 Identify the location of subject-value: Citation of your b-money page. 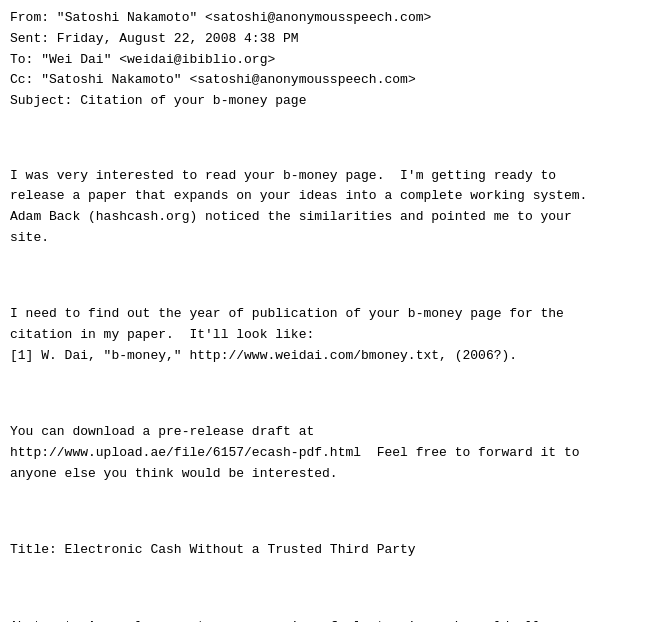
(193, 100).